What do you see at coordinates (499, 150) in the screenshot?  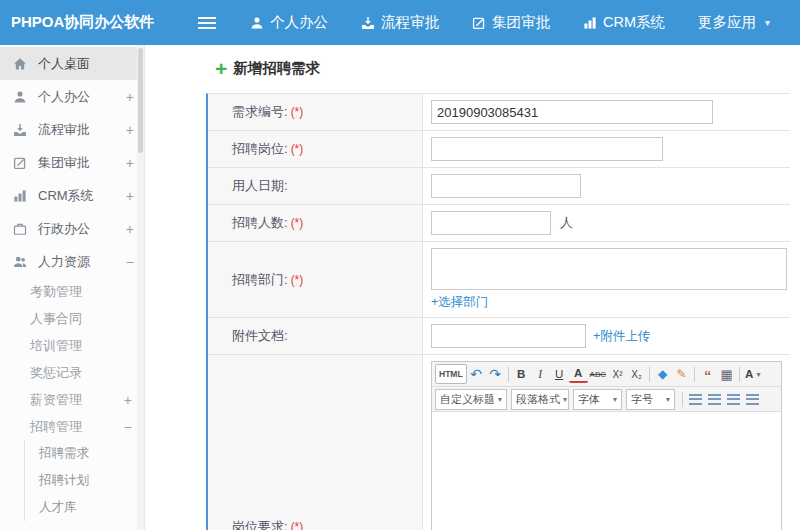 I see `form-row: 招聘岗位: (*)` at bounding box center [499, 150].